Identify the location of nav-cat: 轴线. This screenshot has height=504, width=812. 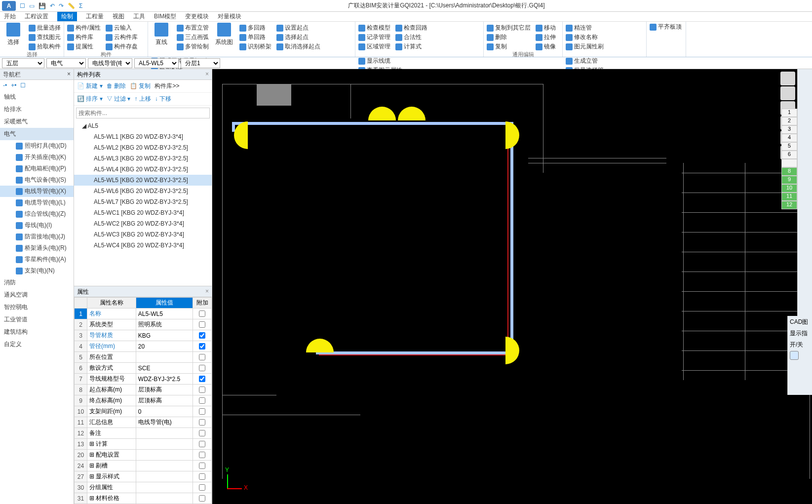
(37, 97).